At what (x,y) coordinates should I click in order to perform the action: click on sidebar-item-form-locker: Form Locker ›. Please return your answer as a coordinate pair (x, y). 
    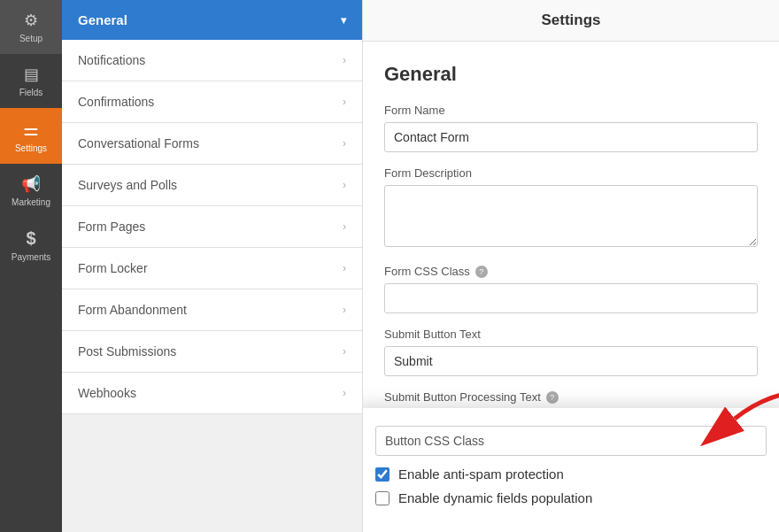
    Looking at the image, I should click on (212, 269).